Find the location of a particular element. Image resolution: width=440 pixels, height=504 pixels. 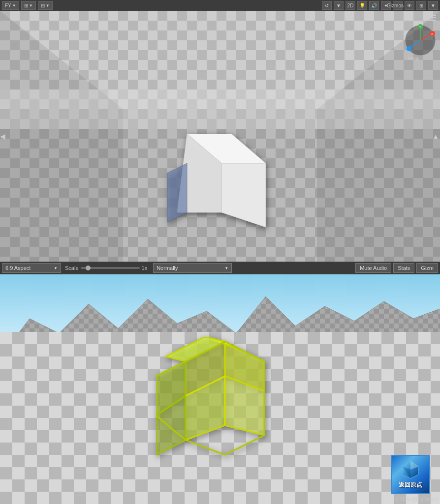

display-dropdown: Normally ▼ is located at coordinates (192, 268).